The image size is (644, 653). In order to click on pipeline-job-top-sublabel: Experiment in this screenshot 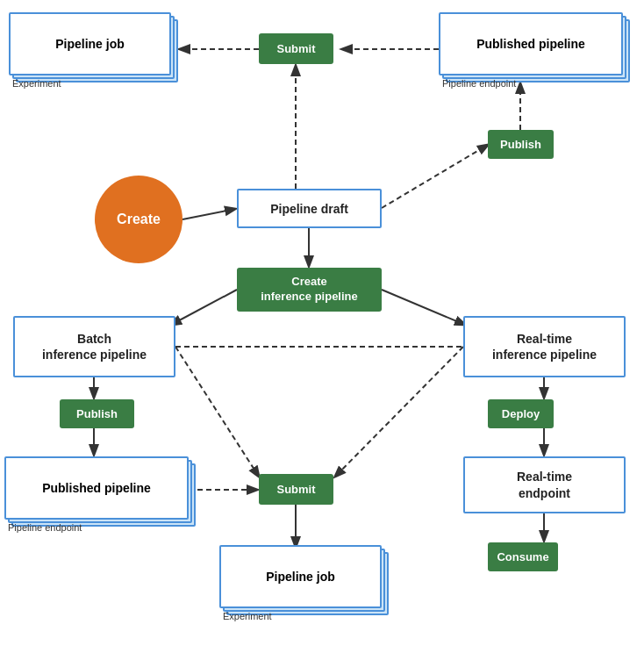, I will do `click(37, 83)`.